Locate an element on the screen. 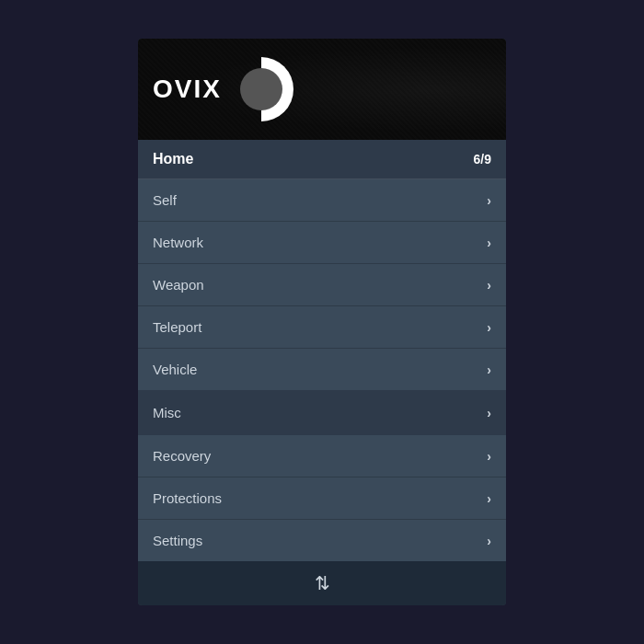  menu-item-weapon: Weapon › is located at coordinates (322, 285).